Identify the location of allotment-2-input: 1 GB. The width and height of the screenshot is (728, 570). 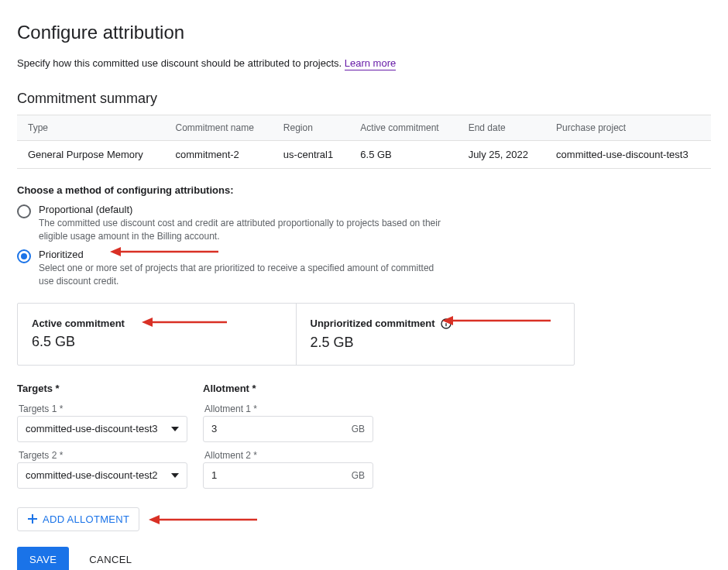
(288, 476).